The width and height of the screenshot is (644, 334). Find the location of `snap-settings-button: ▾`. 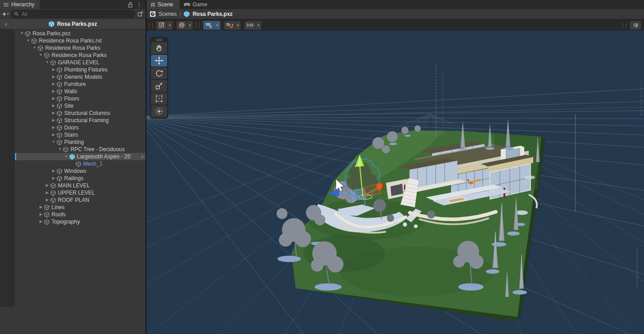

snap-settings-button: ▾ is located at coordinates (232, 25).